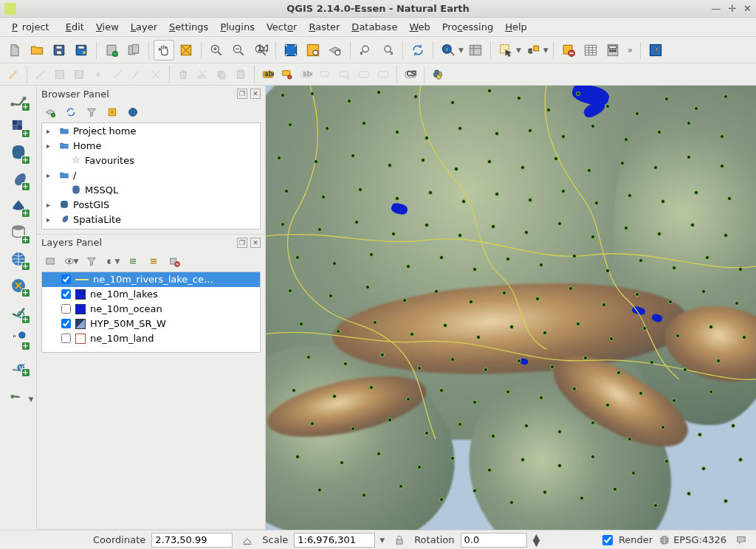  What do you see at coordinates (164, 50) in the screenshot?
I see `pan-button` at bounding box center [164, 50].